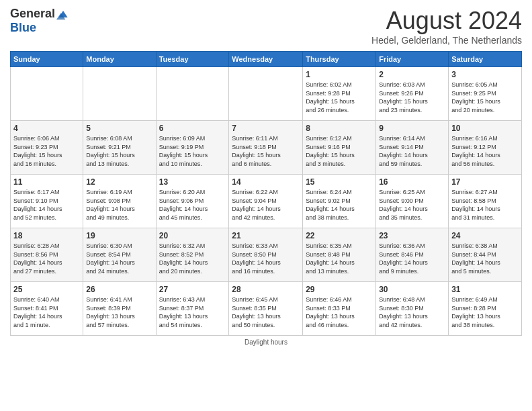  I want to click on cell-2-6: 17Sunrise: 6:27 AM Sunset: 8:58 PM Dayli…, so click(485, 201).